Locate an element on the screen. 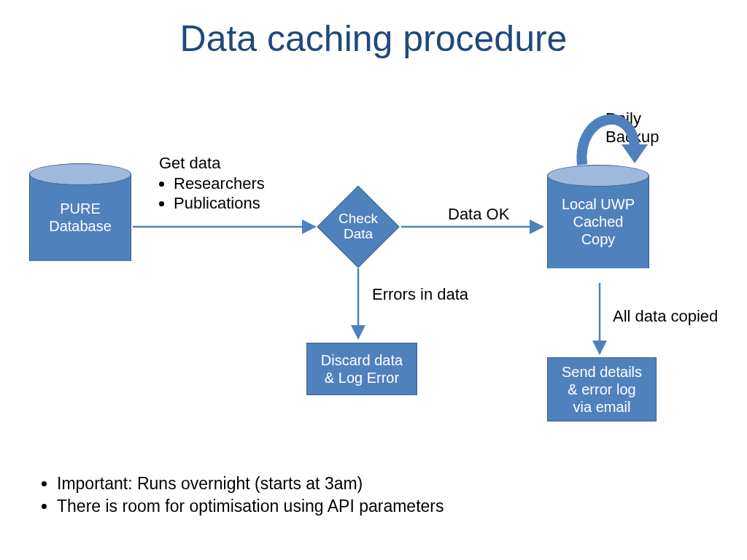  cylinder-pure-label: PUREDatabase is located at coordinates (80, 217).